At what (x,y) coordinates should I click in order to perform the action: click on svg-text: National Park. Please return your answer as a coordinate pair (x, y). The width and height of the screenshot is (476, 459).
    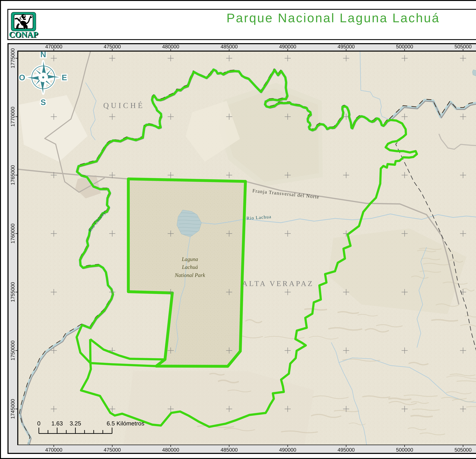
    Looking at the image, I should click on (190, 275).